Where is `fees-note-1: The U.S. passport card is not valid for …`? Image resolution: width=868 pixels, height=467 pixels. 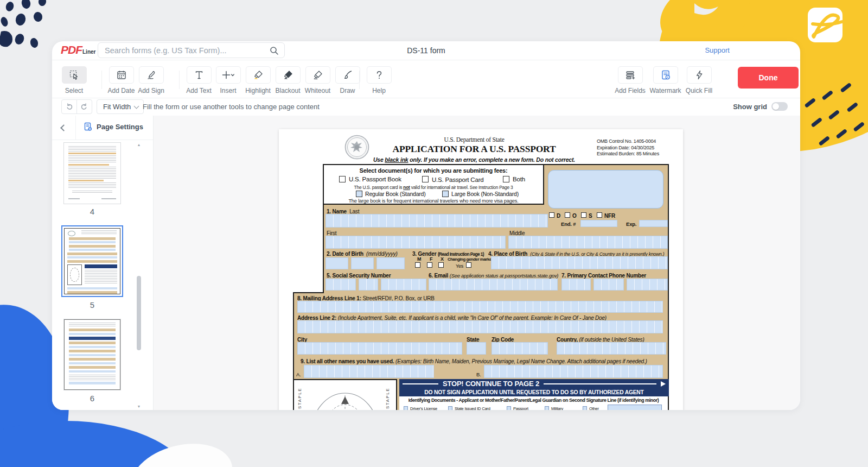 fees-note-1: The U.S. passport card is not valid for … is located at coordinates (433, 187).